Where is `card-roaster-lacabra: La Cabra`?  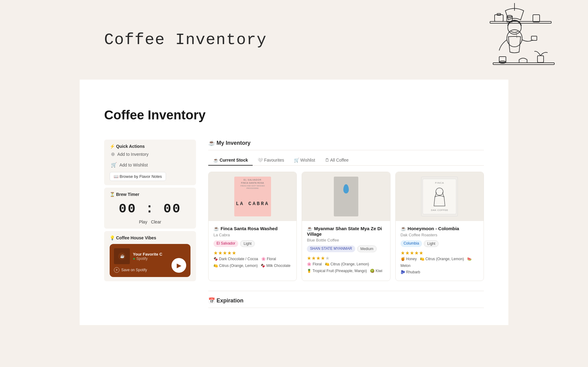
card-roaster-lacabra: La Cabra is located at coordinates (252, 235).